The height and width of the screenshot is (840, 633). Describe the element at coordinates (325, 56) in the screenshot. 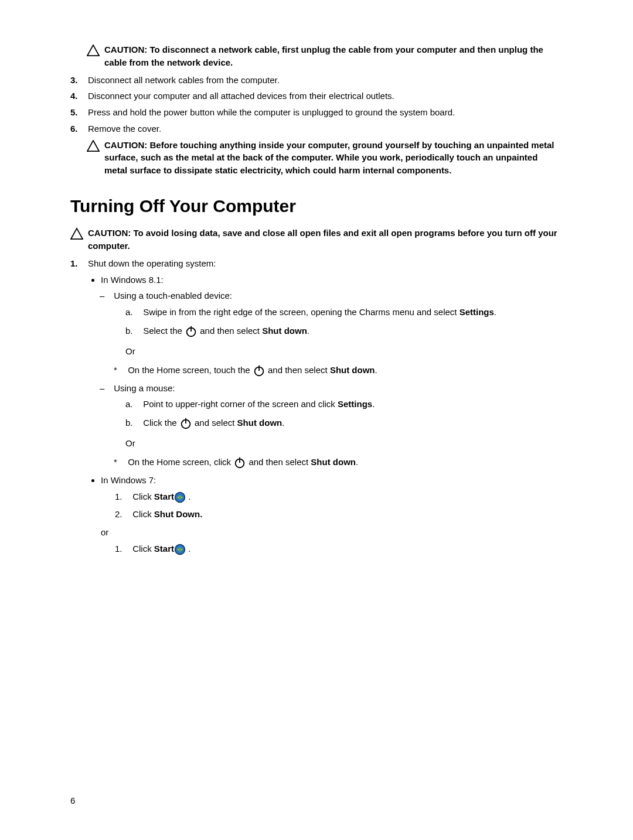

I see `caution-network-cable: CAUTION: To disconnect a network cable, …` at that location.